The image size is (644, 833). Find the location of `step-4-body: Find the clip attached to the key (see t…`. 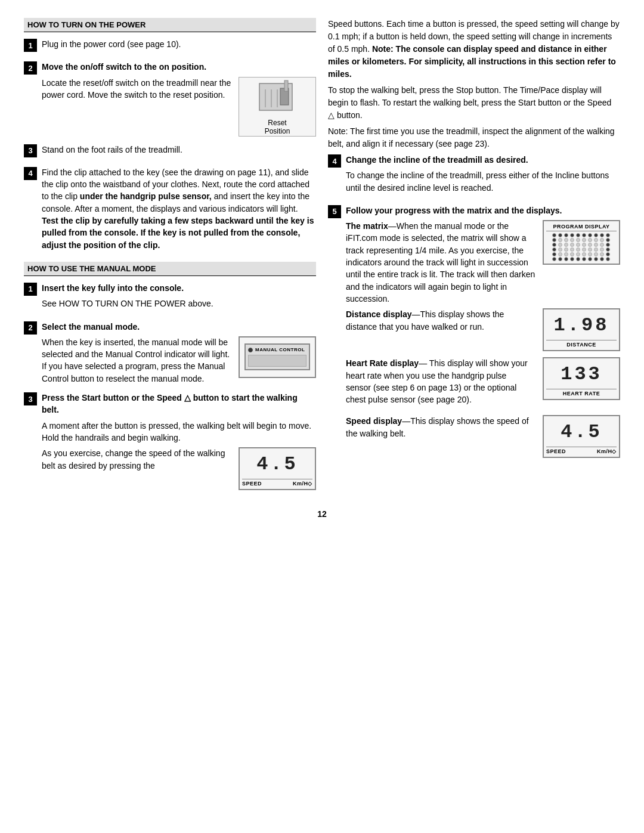

step-4-body: Find the clip attached to the key (see t… is located at coordinates (179, 209).